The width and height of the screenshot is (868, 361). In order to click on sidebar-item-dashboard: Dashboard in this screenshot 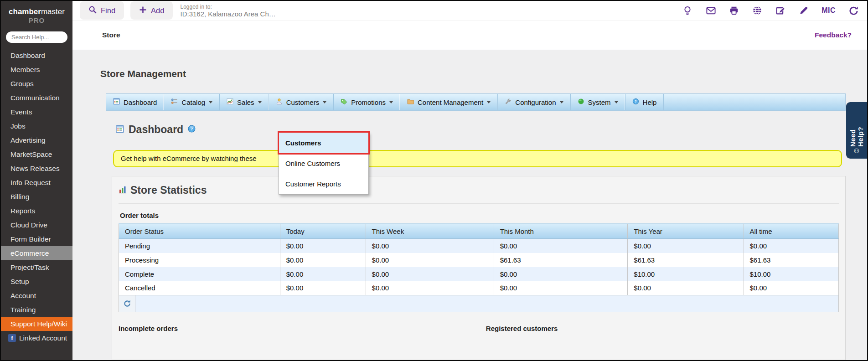, I will do `click(36, 56)`.